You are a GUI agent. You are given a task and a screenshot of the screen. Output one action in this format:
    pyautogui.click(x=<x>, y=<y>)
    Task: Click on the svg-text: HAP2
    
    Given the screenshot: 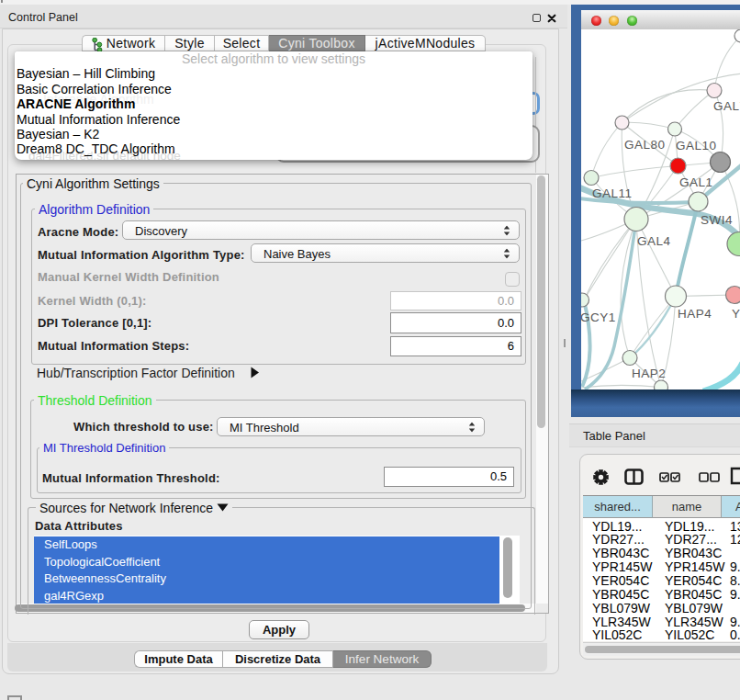 What is the action you would take?
    pyautogui.click(x=648, y=373)
    